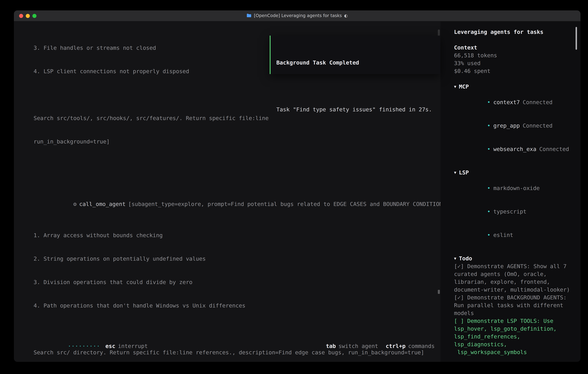 This screenshot has width=588, height=374. What do you see at coordinates (439, 292) in the screenshot?
I see `scrollbar-thumb` at bounding box center [439, 292].